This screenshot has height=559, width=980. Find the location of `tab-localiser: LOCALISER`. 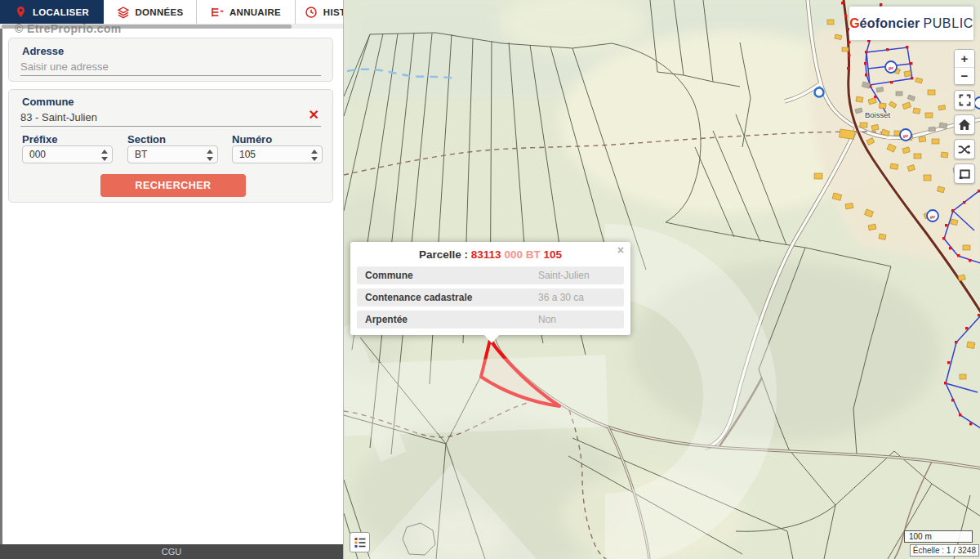

tab-localiser: LOCALISER is located at coordinates (52, 11).